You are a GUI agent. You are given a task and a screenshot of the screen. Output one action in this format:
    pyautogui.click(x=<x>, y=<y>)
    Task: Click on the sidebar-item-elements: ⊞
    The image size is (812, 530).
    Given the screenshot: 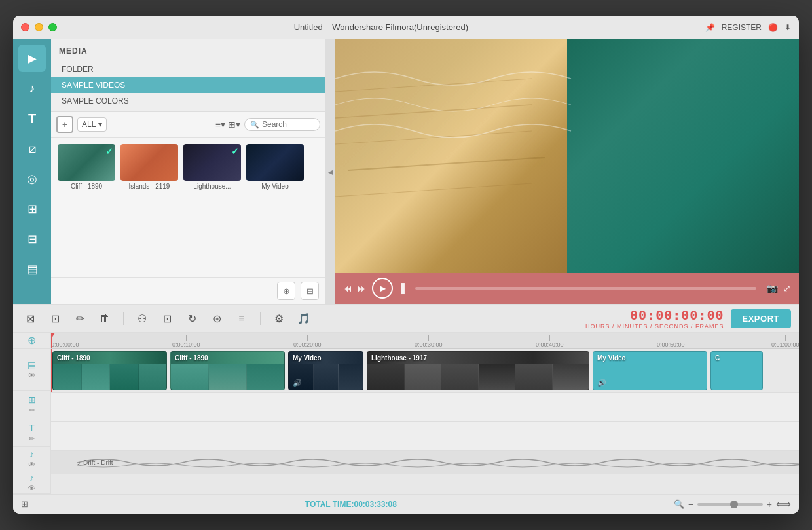 What is the action you would take?
    pyautogui.click(x=32, y=209)
    